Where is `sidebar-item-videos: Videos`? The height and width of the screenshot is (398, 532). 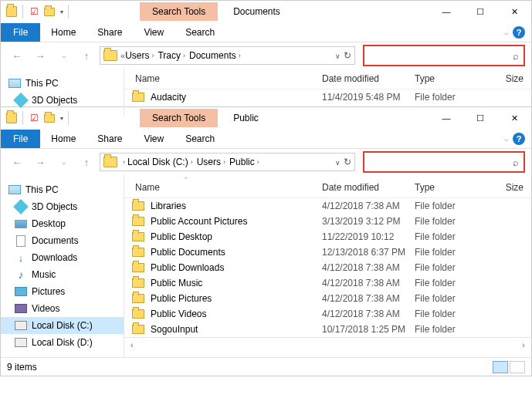 sidebar-item-videos: Videos is located at coordinates (62, 309).